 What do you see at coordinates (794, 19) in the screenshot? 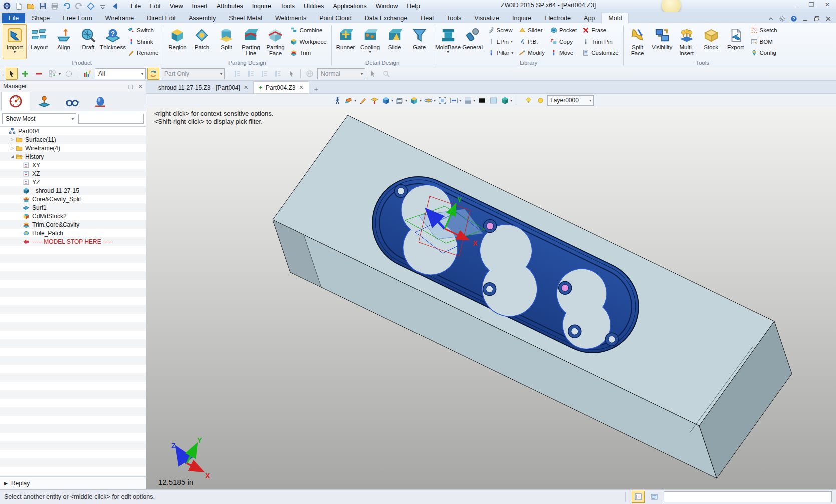
I see `help-icon: ?` at bounding box center [794, 19].